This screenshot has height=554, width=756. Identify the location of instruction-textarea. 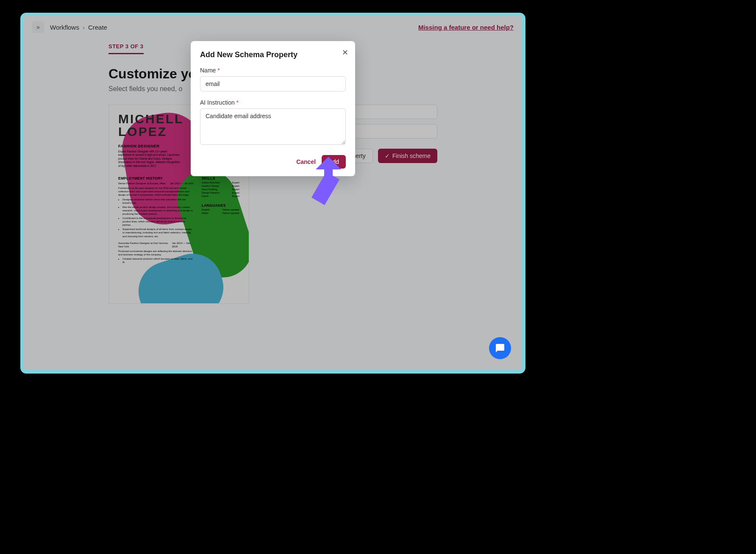
(273, 127).